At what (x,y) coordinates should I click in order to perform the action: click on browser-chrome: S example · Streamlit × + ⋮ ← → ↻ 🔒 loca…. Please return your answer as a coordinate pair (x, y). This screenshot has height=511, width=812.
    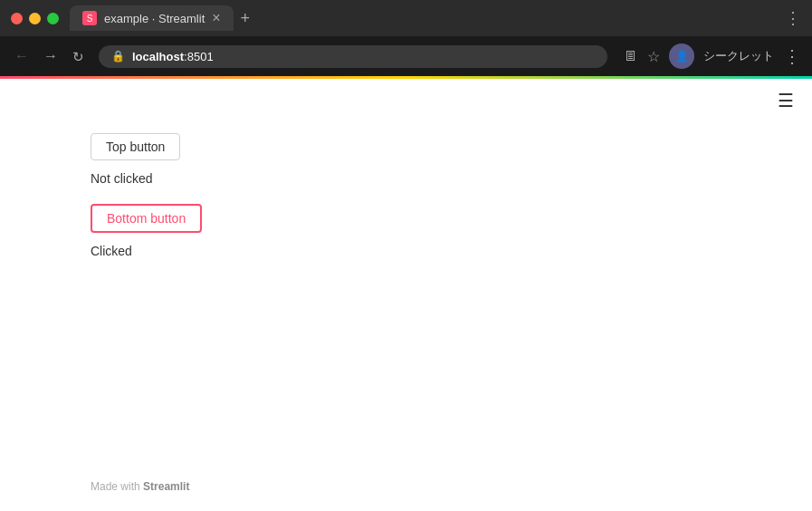
    Looking at the image, I should click on (406, 38).